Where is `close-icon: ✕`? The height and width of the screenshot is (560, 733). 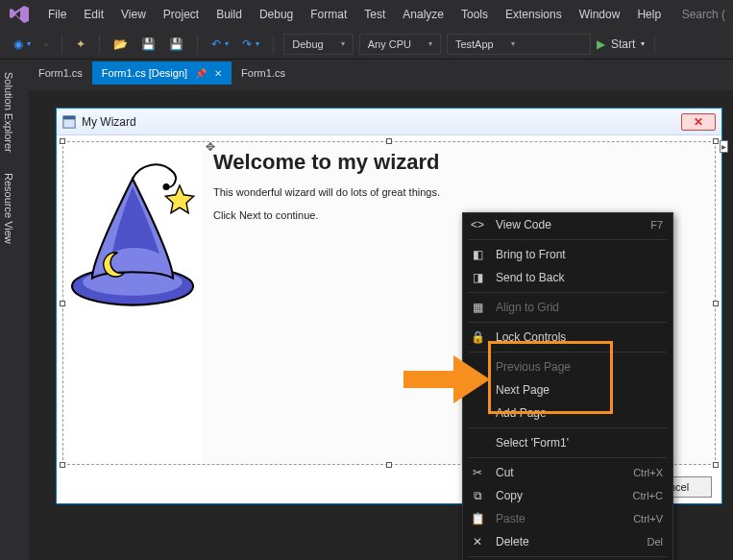 close-icon: ✕ is located at coordinates (218, 73).